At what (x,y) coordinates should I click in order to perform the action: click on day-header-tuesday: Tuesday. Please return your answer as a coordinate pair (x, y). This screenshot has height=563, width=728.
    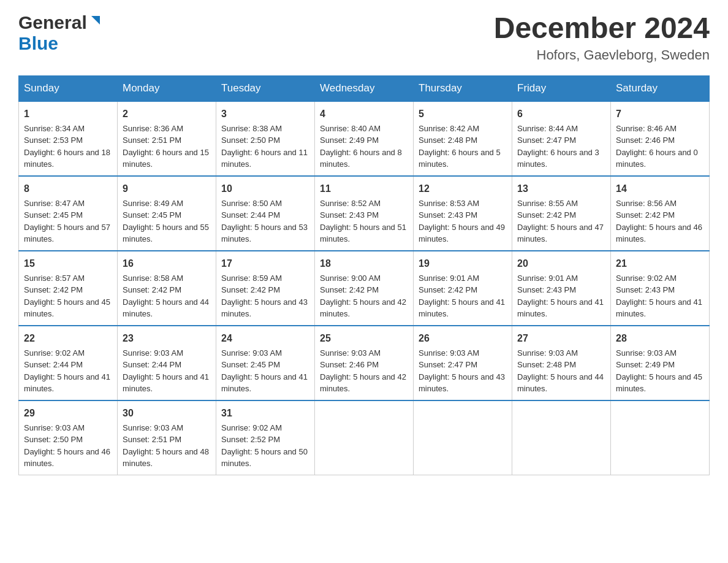
    Looking at the image, I should click on (266, 88).